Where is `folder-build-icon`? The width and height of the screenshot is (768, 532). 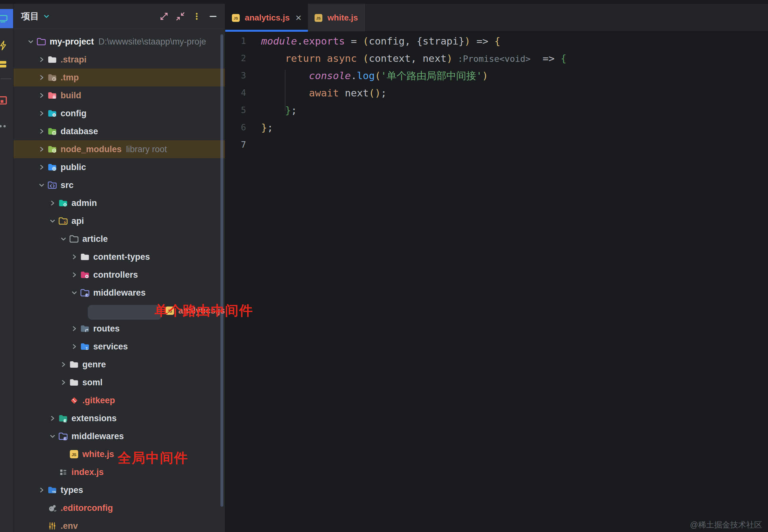
folder-build-icon is located at coordinates (52, 95).